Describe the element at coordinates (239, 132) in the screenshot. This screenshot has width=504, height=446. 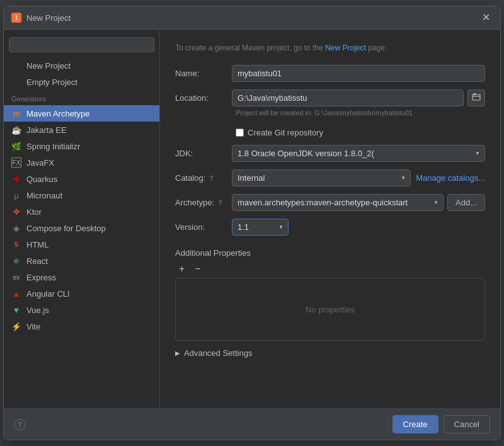
I see `git-checkbox` at that location.